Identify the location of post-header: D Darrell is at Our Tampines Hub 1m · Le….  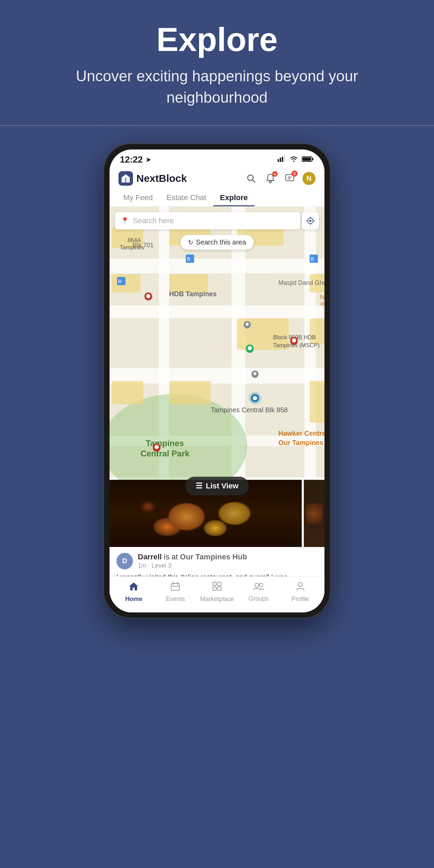
(217, 561).